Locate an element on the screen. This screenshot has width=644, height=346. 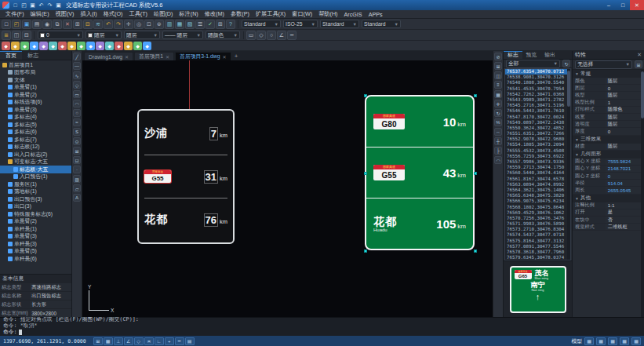
toolbar-circle-icon: ○ is located at coordinates (271, 35).